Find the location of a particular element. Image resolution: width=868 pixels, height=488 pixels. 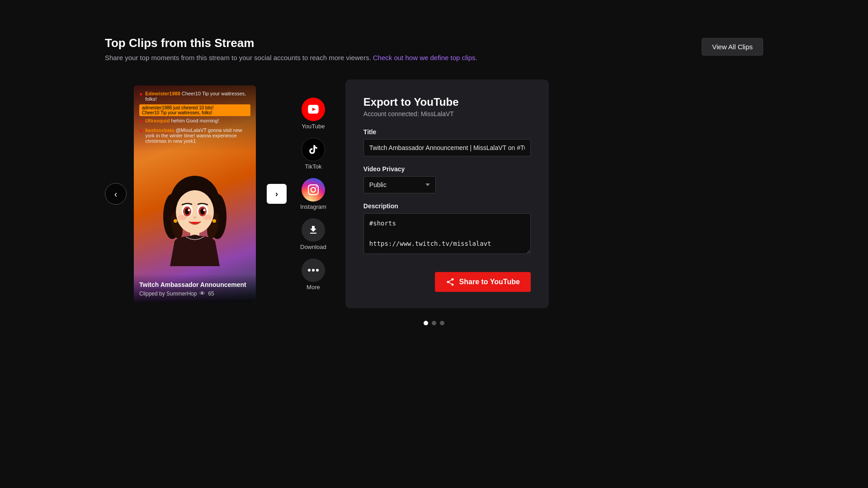

header-left: Top Clips from this Stream Share your to… is located at coordinates (291, 49).